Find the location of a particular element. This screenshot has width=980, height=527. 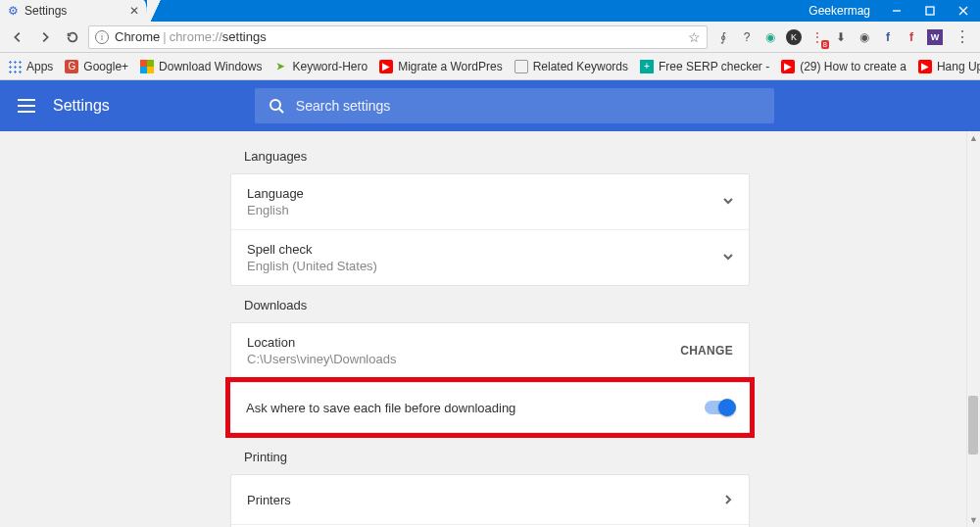

bookmark-item: GGoogle+ is located at coordinates (96, 67).